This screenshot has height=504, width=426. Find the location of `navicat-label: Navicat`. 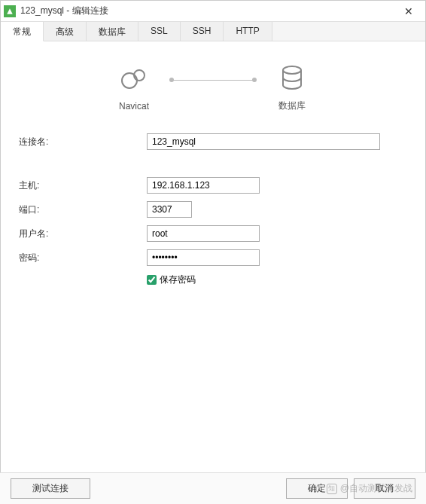

navicat-label: Navicat is located at coordinates (134, 106).